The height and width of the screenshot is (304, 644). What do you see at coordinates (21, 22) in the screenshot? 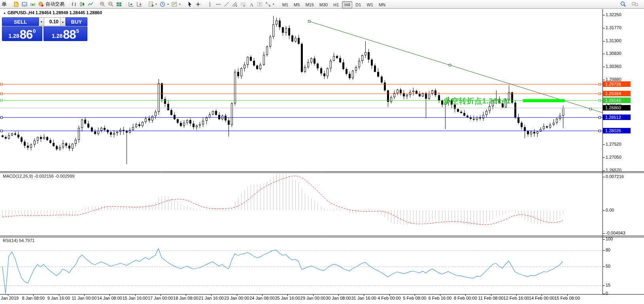
I see `sell-button: SELL` at bounding box center [21, 22].